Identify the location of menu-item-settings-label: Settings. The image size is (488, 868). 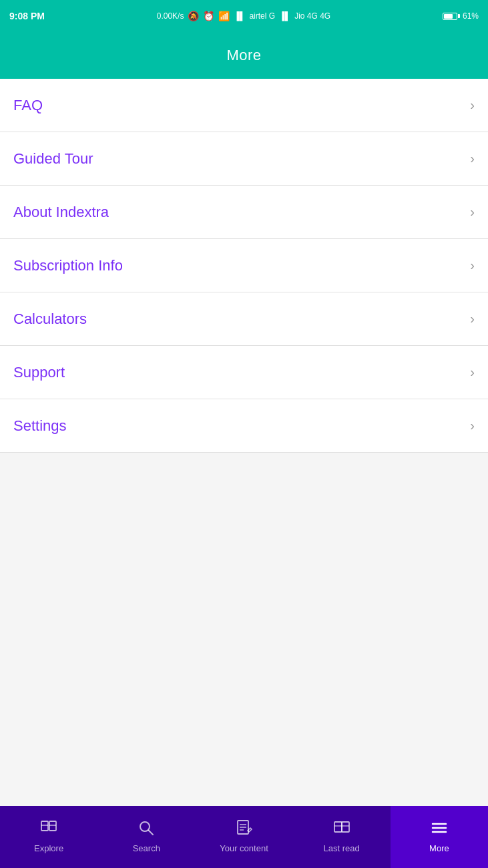
(40, 426).